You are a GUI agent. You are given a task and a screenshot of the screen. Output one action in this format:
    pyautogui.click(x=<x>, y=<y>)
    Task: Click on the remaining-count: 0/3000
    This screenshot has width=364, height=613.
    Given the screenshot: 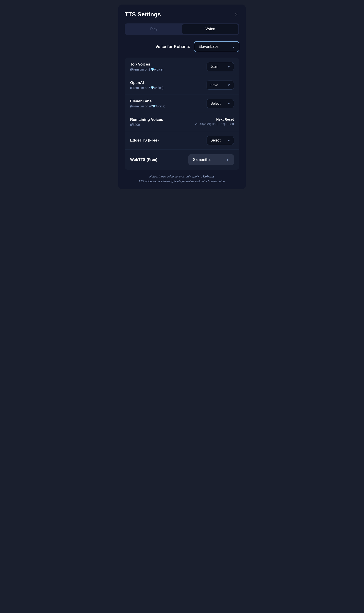 What is the action you would take?
    pyautogui.click(x=147, y=125)
    